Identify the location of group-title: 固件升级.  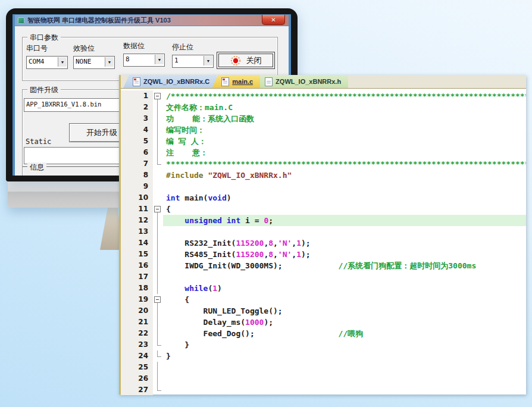
(44, 90).